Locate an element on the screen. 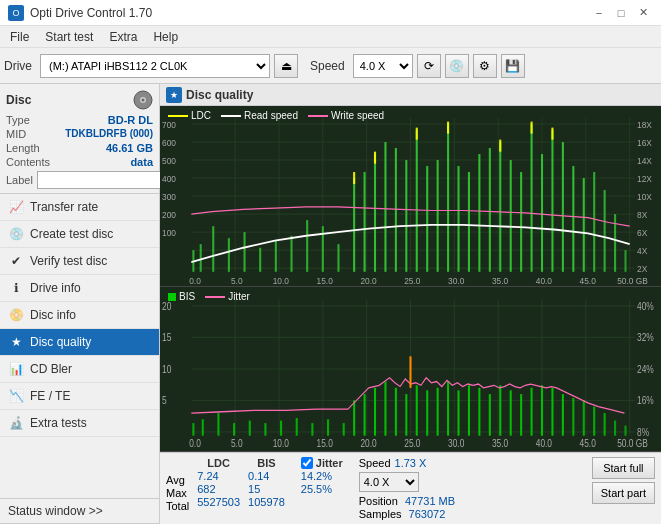 The image size is (661, 524). sidebar-item-drive-info: ℹ Drive info is located at coordinates (80, 288).